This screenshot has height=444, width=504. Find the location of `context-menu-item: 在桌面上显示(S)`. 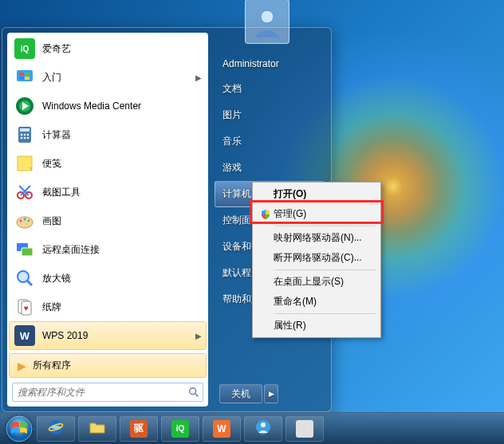

context-menu-item: 在桌面上显示(S) is located at coordinates (317, 282).